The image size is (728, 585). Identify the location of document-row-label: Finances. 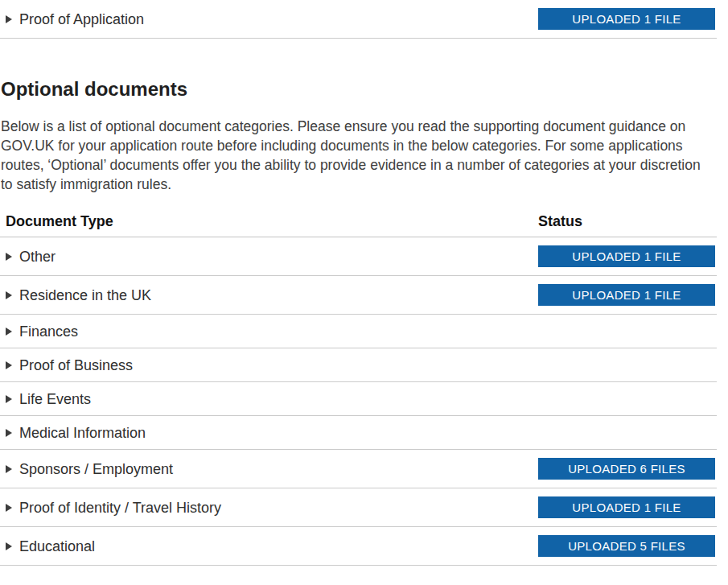
(48, 332).